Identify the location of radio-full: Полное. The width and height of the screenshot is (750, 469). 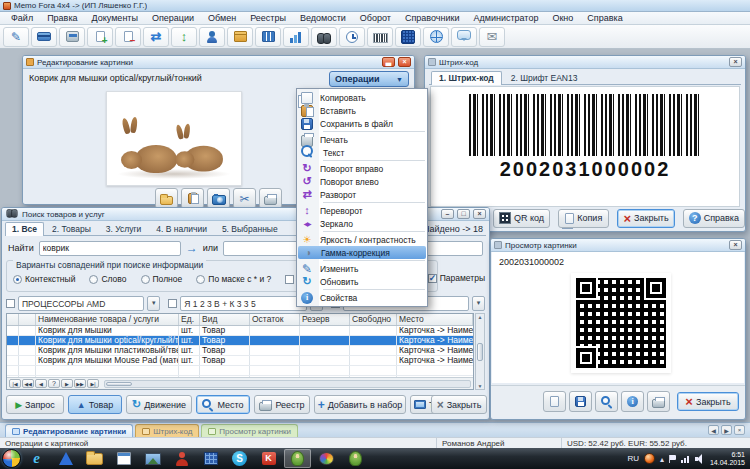
(162, 279).